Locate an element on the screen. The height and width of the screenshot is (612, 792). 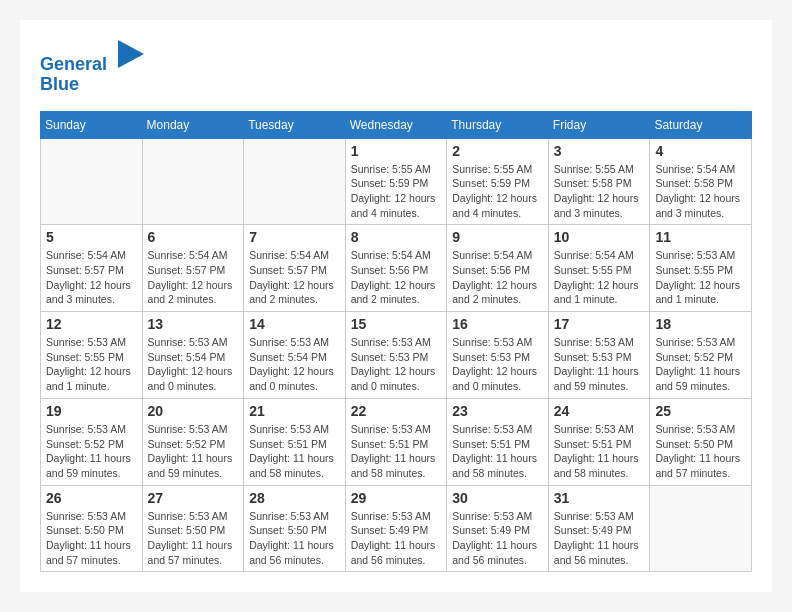
day-number: 20 is located at coordinates (194, 411).